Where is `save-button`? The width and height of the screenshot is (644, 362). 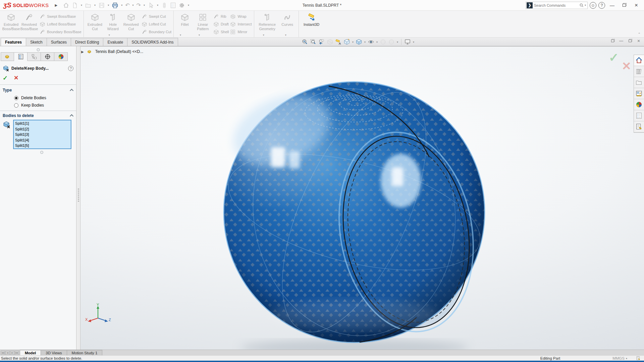 save-button is located at coordinates (102, 5).